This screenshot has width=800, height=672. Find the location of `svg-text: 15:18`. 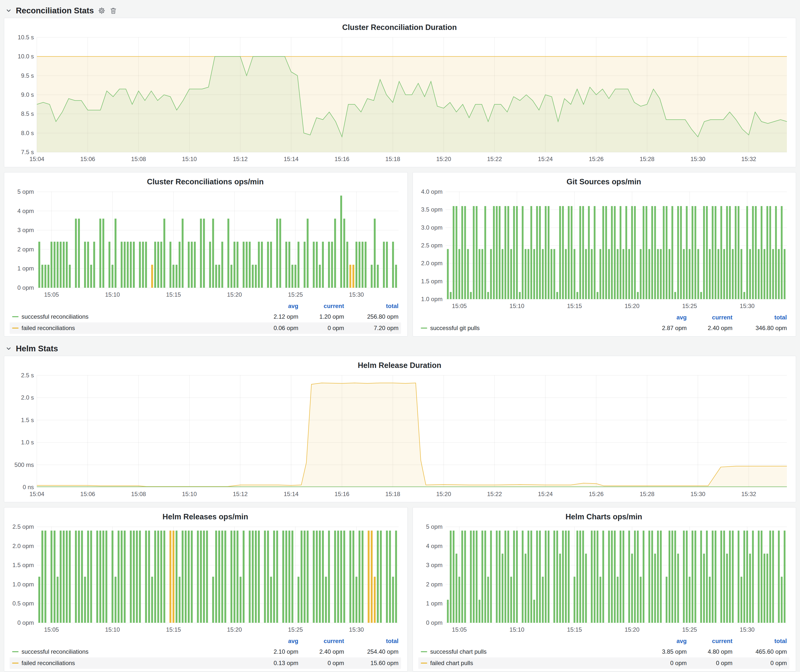

svg-text: 15:18 is located at coordinates (393, 159).